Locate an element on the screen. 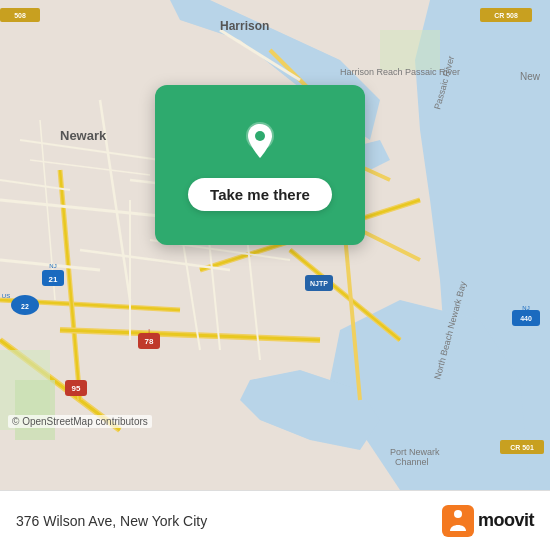 The height and width of the screenshot is (550, 550). osm-credit: © OpenStreetMap contributors is located at coordinates (80, 422).